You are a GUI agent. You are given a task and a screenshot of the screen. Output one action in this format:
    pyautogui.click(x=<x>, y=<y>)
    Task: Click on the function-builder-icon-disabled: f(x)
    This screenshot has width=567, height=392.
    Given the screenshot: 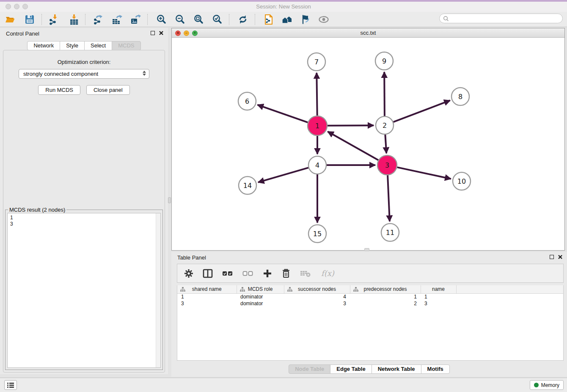 What is the action you would take?
    pyautogui.click(x=328, y=273)
    